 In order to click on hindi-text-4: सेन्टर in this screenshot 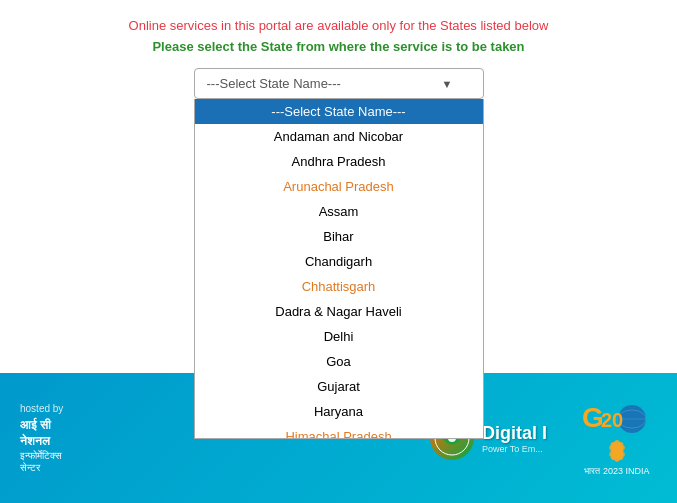, I will do `click(210, 468)`.